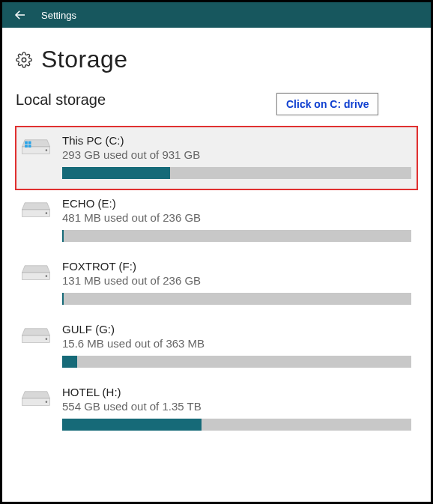  Describe the element at coordinates (237, 392) in the screenshot. I see `drive-name: HOTEL (H:)` at that location.